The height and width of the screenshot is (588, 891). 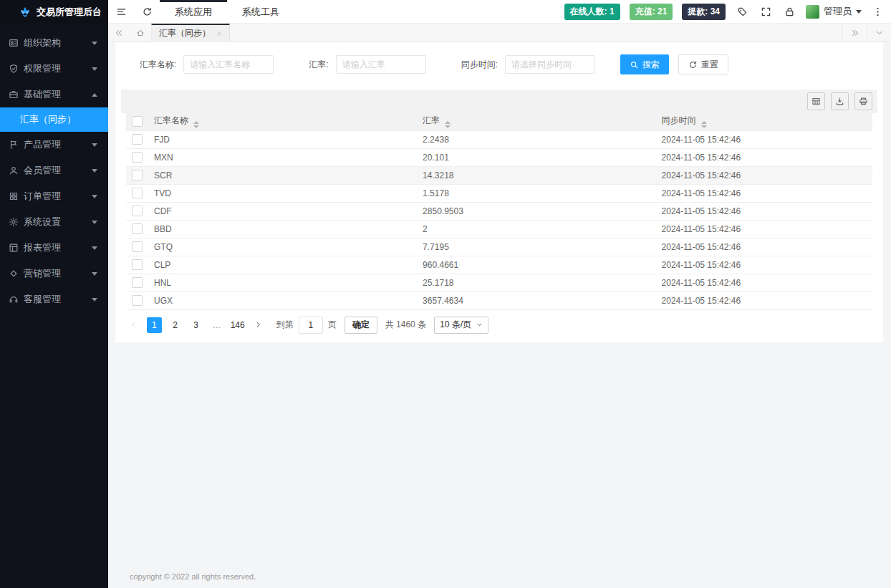 What do you see at coordinates (318, 64) in the screenshot?
I see `rate-label: 汇率:` at bounding box center [318, 64].